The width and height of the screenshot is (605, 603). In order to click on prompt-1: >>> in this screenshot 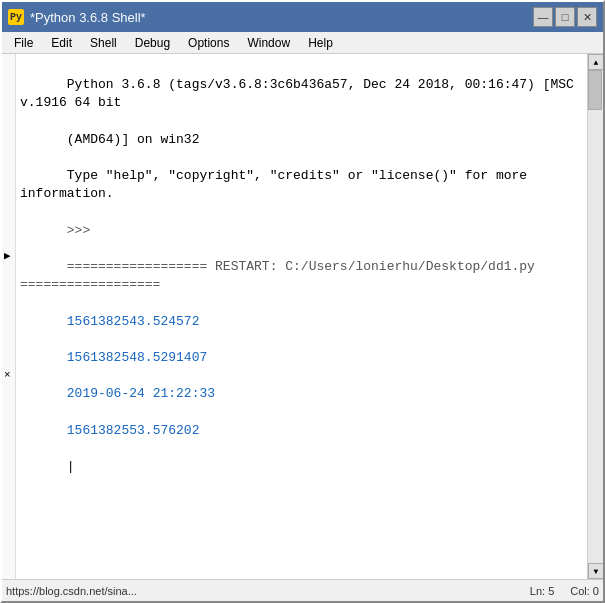, I will do `click(82, 230)`.